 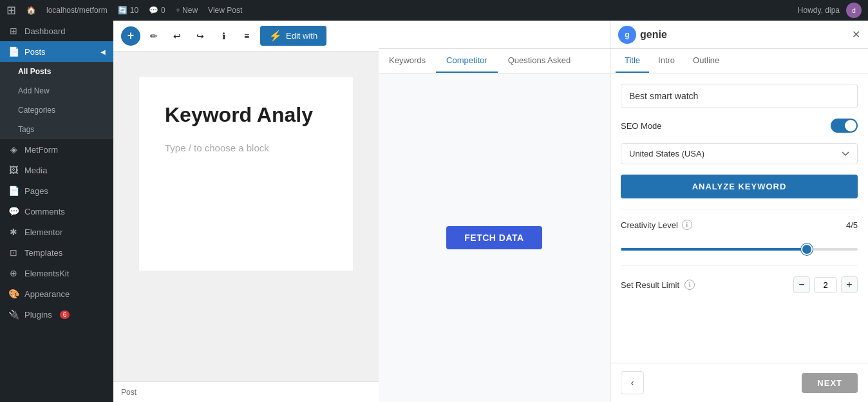 What do you see at coordinates (37, 110) in the screenshot?
I see `categories-label: Categories` at bounding box center [37, 110].